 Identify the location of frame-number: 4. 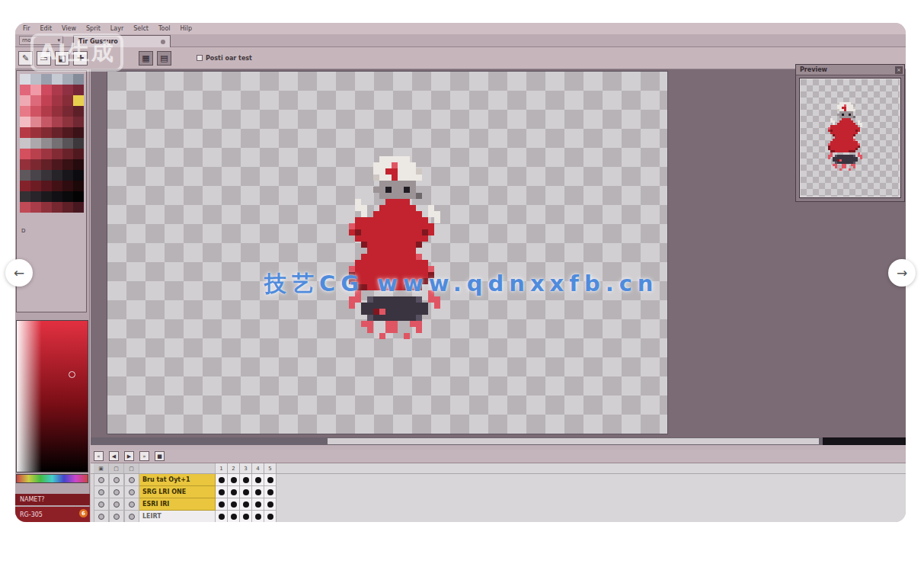
(258, 468).